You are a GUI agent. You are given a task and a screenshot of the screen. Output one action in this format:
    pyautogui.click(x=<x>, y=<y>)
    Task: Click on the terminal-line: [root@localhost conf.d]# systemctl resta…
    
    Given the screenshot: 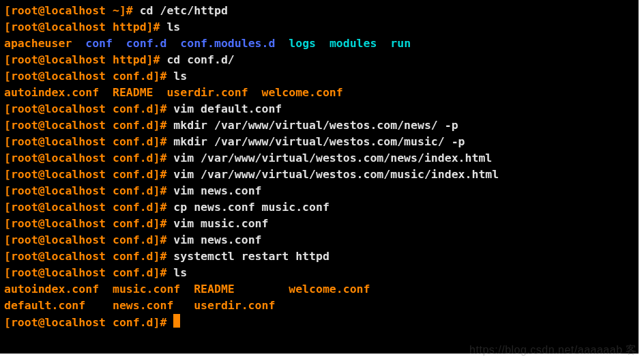 What is the action you would take?
    pyautogui.click(x=321, y=257)
    